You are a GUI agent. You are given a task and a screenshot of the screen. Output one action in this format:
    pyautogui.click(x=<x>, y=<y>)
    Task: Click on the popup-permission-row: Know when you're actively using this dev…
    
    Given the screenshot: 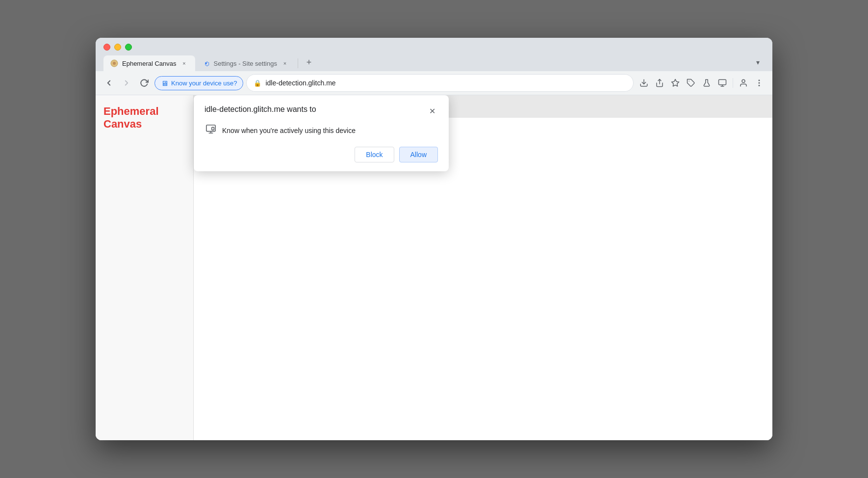 What is the action you would take?
    pyautogui.click(x=321, y=131)
    